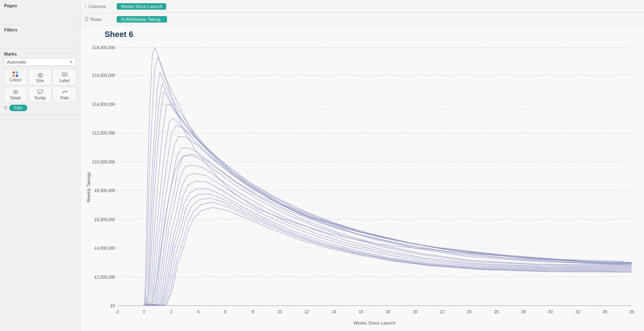  I want to click on filters-section: Filters, so click(40, 36).